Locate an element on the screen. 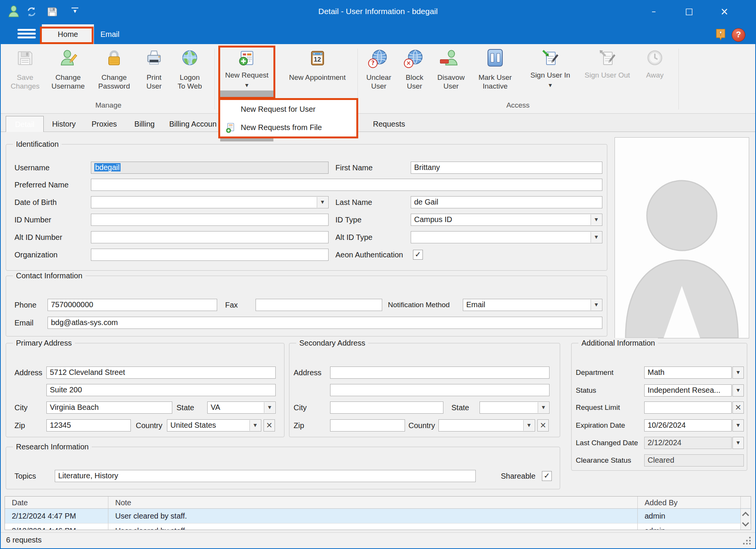 The height and width of the screenshot is (549, 756). primary-country-combo: United States▼ is located at coordinates (214, 425).